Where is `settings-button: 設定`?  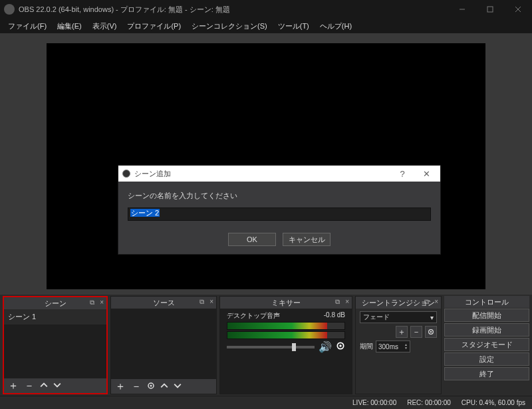
settings-button: 設定 is located at coordinates (487, 359).